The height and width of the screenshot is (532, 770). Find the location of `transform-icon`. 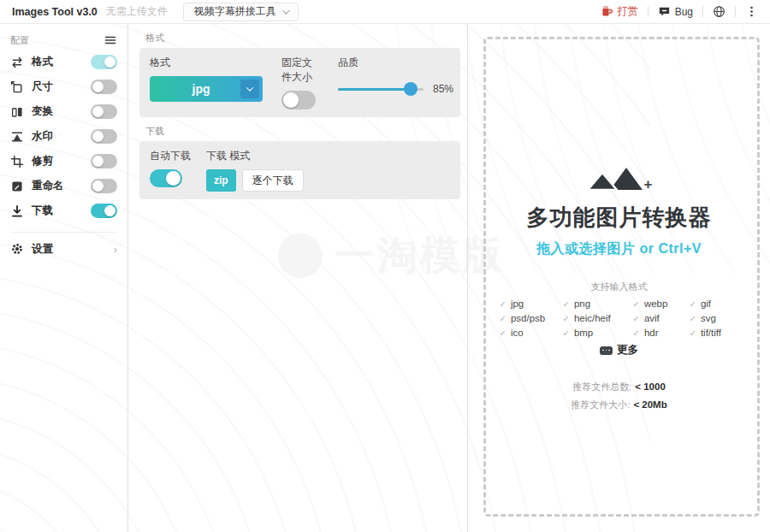

transform-icon is located at coordinates (17, 112).